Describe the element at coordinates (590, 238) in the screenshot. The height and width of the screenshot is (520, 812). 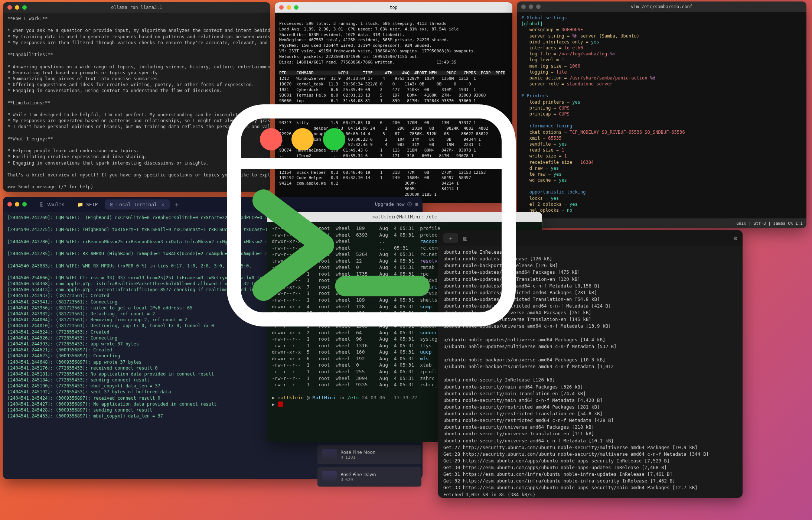
I see `apt-tabbar: + ▥ ⚙` at that location.